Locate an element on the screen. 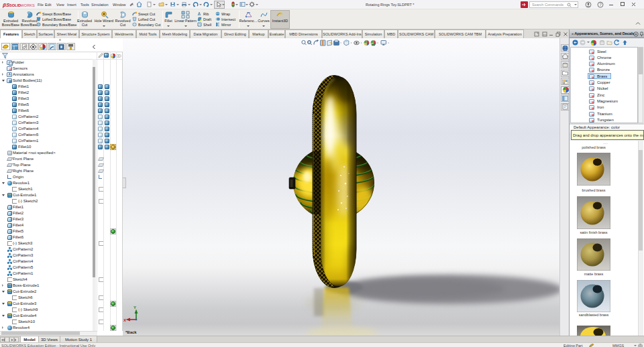 The height and width of the screenshot is (347, 644). svg-text: X is located at coordinates (125, 320).